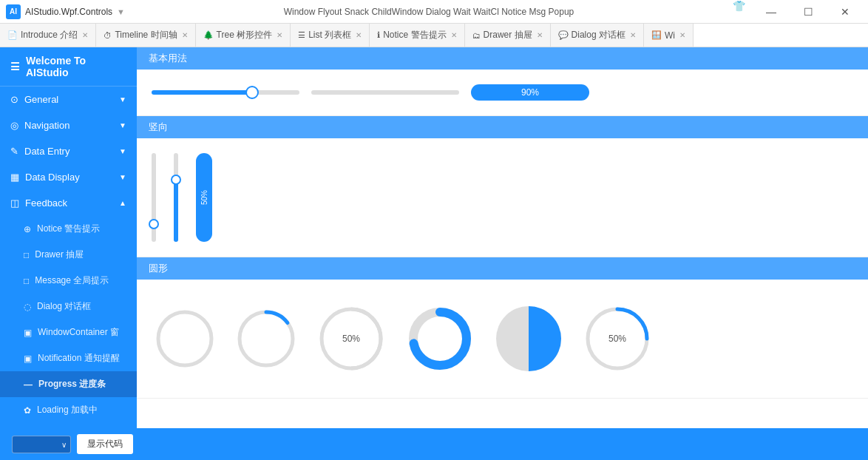 This screenshot has height=460, width=868. What do you see at coordinates (28, 333) in the screenshot?
I see `sub-icon-windowcontainer-sub: ▣` at bounding box center [28, 333].